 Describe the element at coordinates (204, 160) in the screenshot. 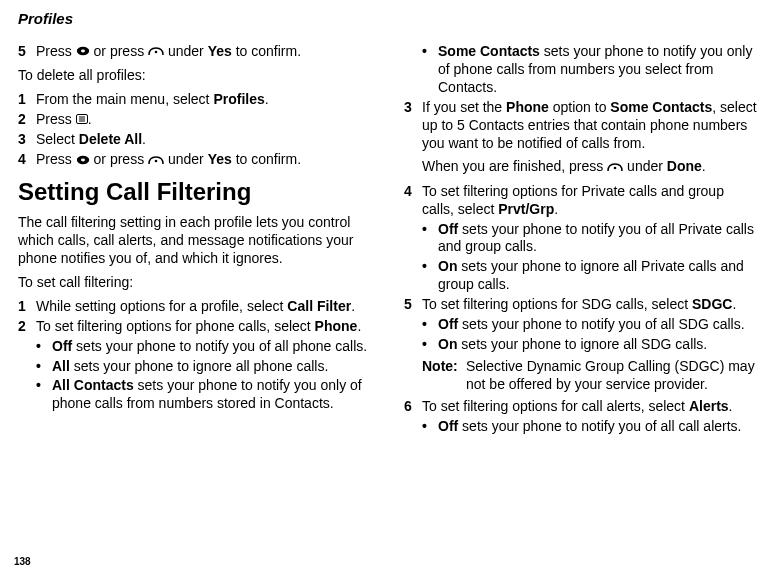

I see `step-text: Press or press under Yes to confirm.` at that location.